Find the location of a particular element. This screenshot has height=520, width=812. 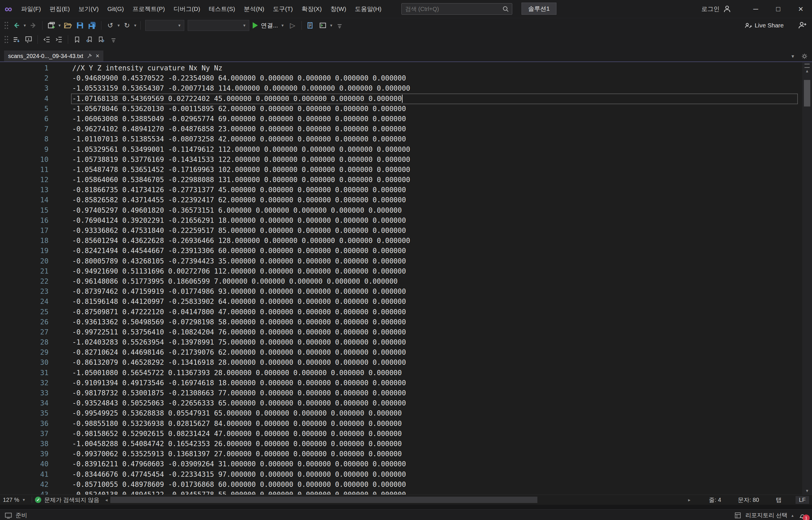

code-line: 40-0.83916211 0.47960603 -0.03909264 31.… is located at coordinates (401, 464).